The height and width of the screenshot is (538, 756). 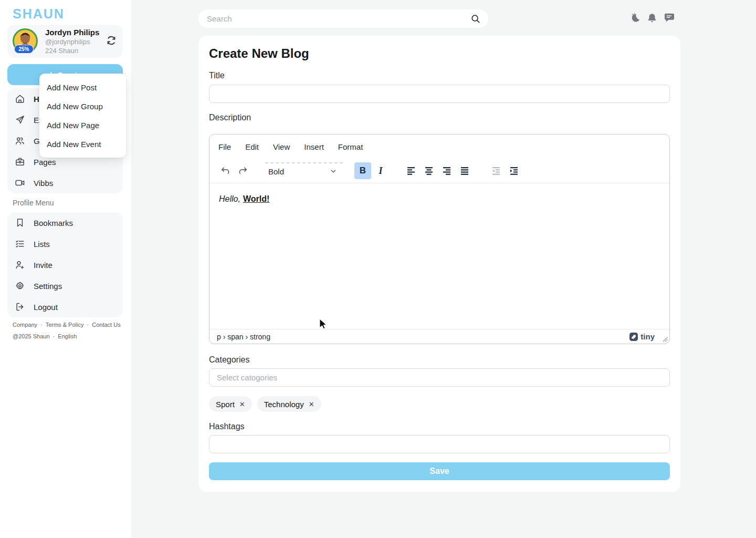 What do you see at coordinates (72, 33) in the screenshot?
I see `profile-name: Jordyn Philips` at bounding box center [72, 33].